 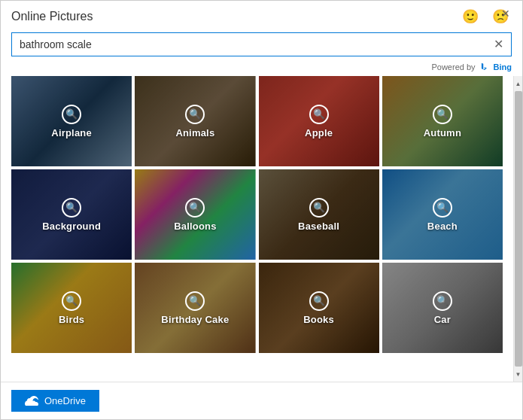 I want to click on grid-item-autumn: 🔍Autumn, so click(x=442, y=121).